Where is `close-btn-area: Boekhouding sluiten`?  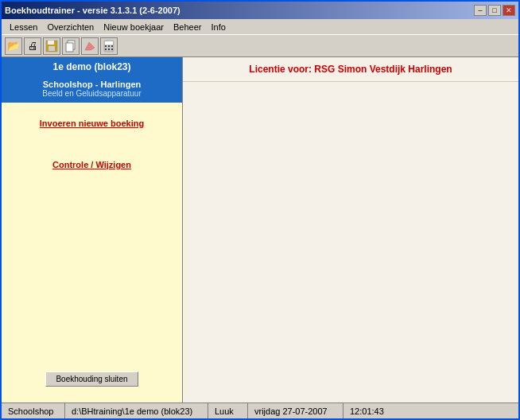
close-btn-area: Boekhouding sluiten is located at coordinates (92, 379).